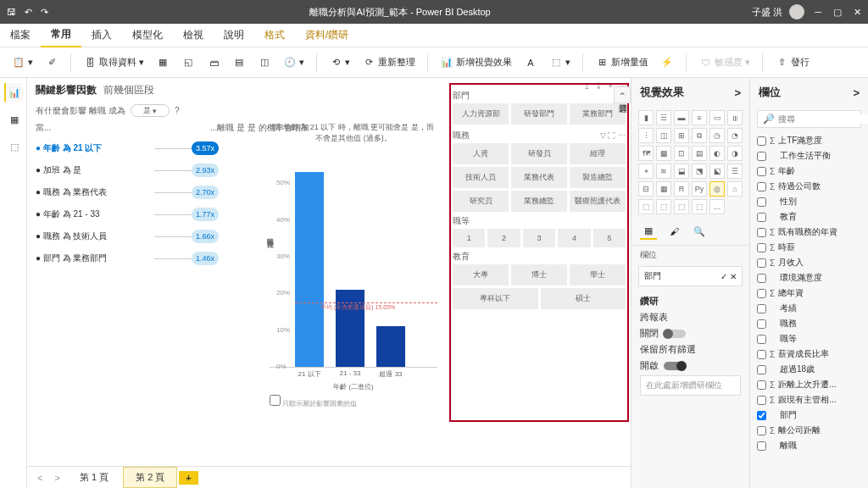 Image resolution: width=868 pixels, height=488 pixels. What do you see at coordinates (481, 114) in the screenshot?
I see `slicer-item: 人力資源部` at bounding box center [481, 114].